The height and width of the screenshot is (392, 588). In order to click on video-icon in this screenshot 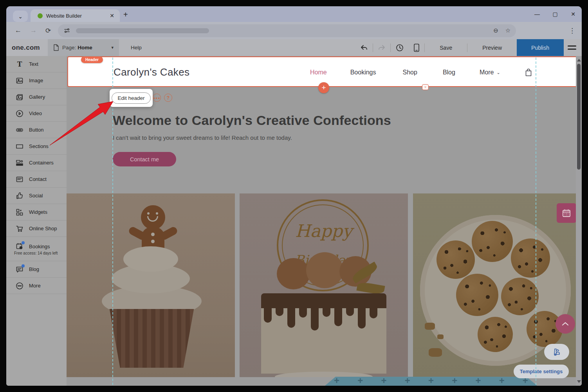, I will do `click(20, 114)`.